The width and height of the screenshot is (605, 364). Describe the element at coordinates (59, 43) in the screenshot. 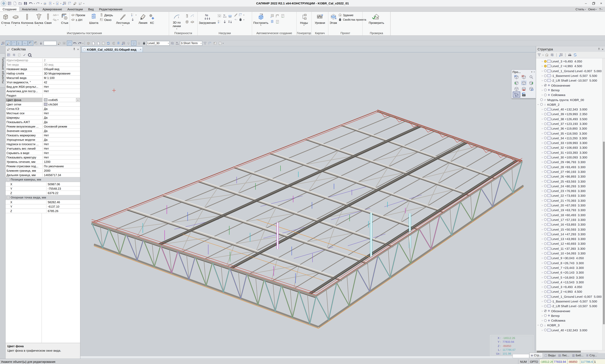

I see `line-tool-icon` at that location.